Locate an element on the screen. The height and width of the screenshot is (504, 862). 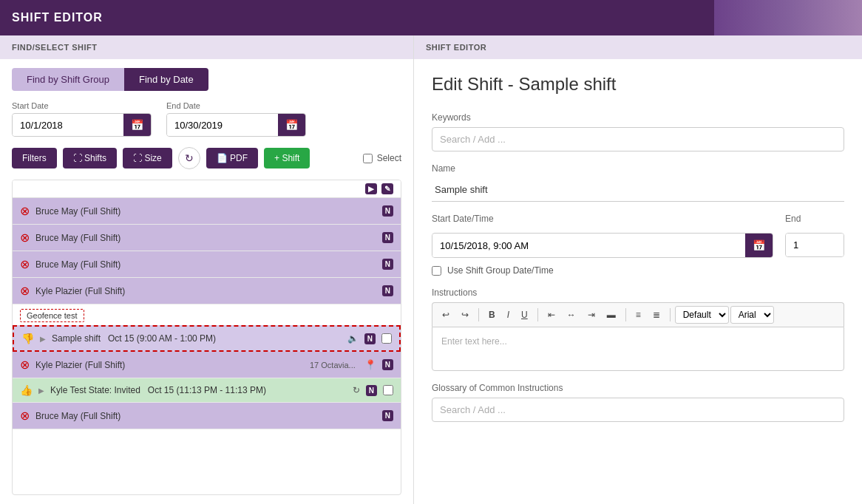
size-button: ⛶ Size is located at coordinates (148, 158).